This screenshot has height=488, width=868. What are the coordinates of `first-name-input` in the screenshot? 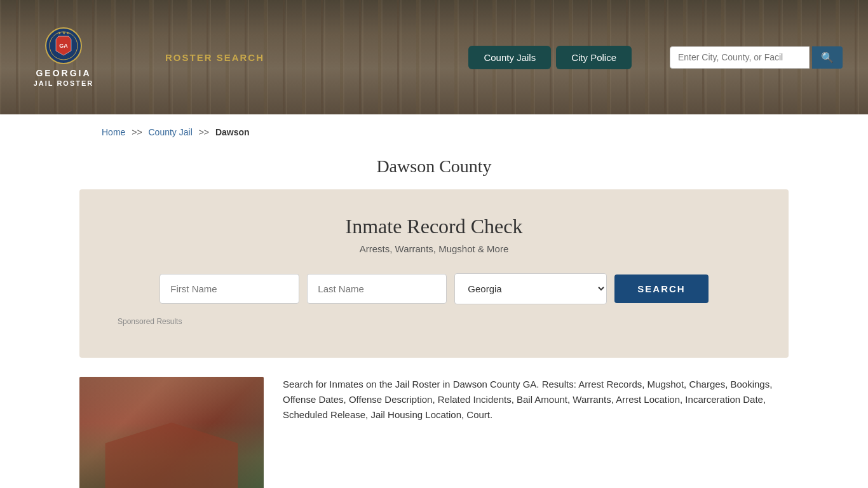 It's located at (229, 288).